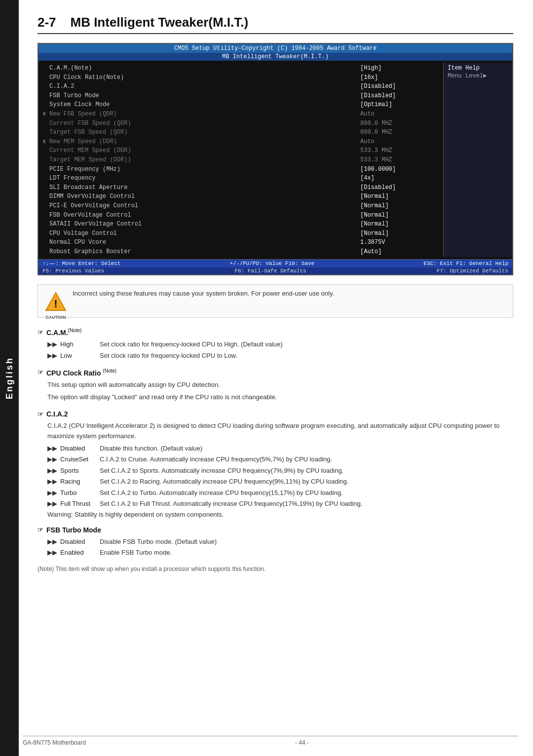  I want to click on bios-row-value: 1.3875V, so click(400, 243).